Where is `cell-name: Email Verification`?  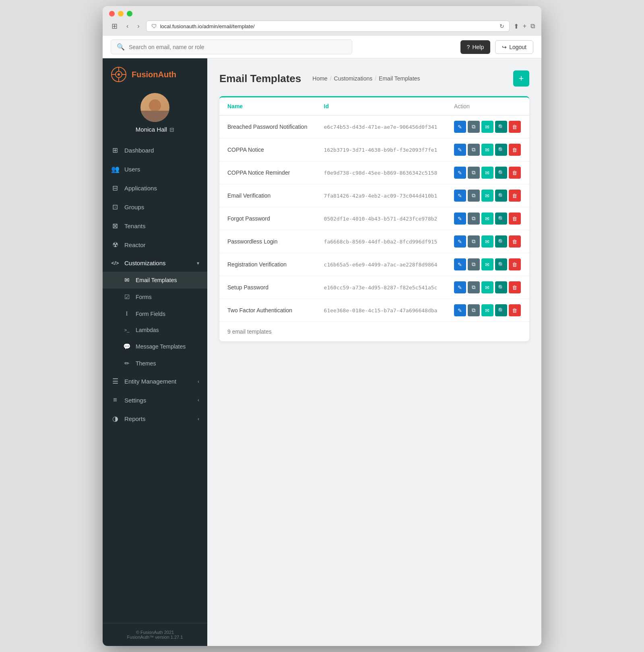
cell-name: Email Verification is located at coordinates (268, 196).